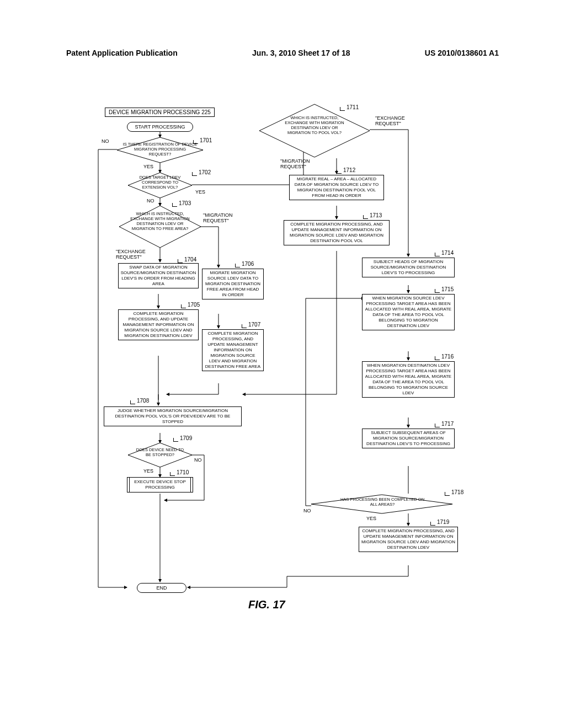 The image size is (565, 728). I want to click on process-1715: WHEN MIGRATION SOURCE LDEV PROCESSING TA…, so click(408, 312).